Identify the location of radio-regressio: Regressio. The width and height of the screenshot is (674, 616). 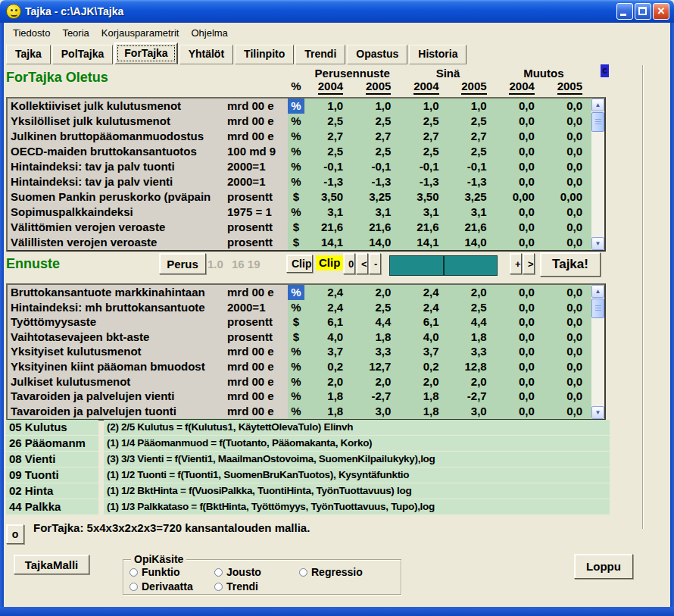
(331, 572).